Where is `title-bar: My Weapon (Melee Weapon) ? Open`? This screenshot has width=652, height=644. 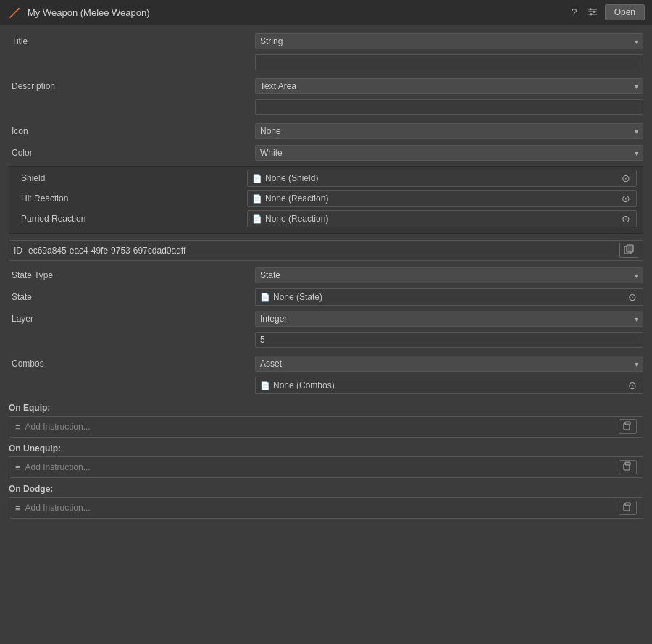
title-bar: My Weapon (Melee Weapon) ? Open is located at coordinates (326, 13).